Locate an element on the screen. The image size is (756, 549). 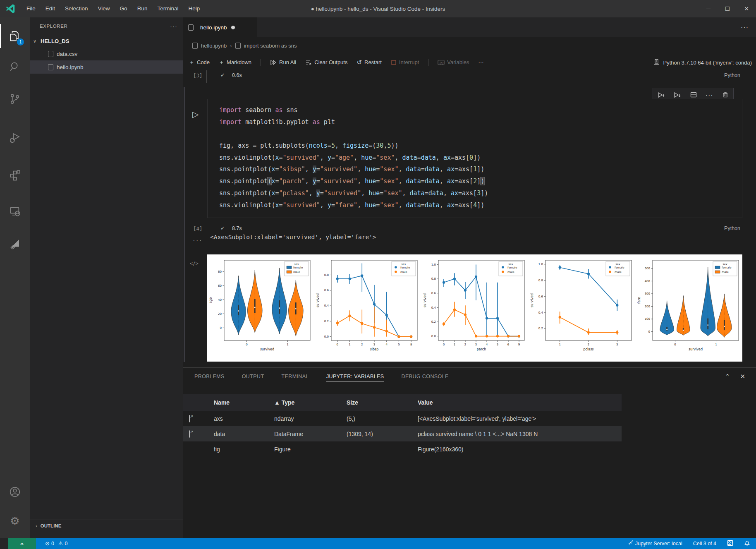
tab-hello-ipynb: hello.ipynb is located at coordinates (220, 27).